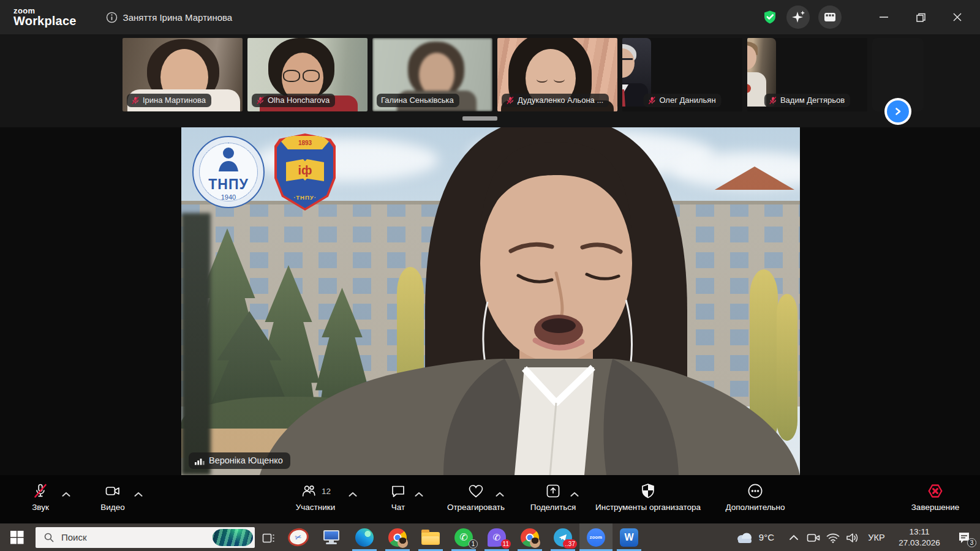 The width and height of the screenshot is (980, 551). Describe the element at coordinates (268, 538) in the screenshot. I see `task-view-button` at that location.